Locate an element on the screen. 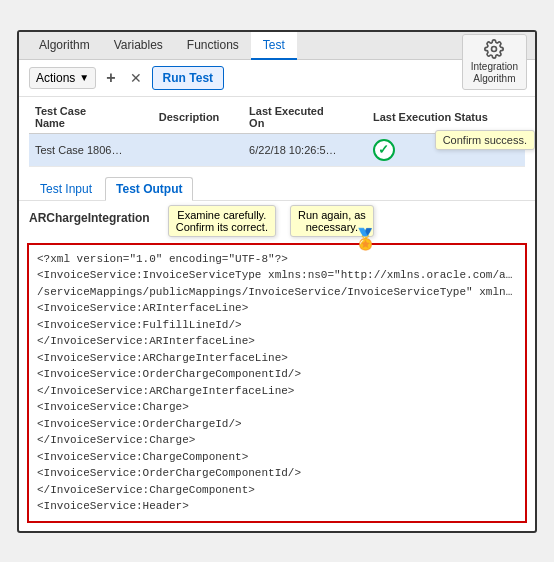 The width and height of the screenshot is (554, 562). actions-label: Actions is located at coordinates (56, 78).